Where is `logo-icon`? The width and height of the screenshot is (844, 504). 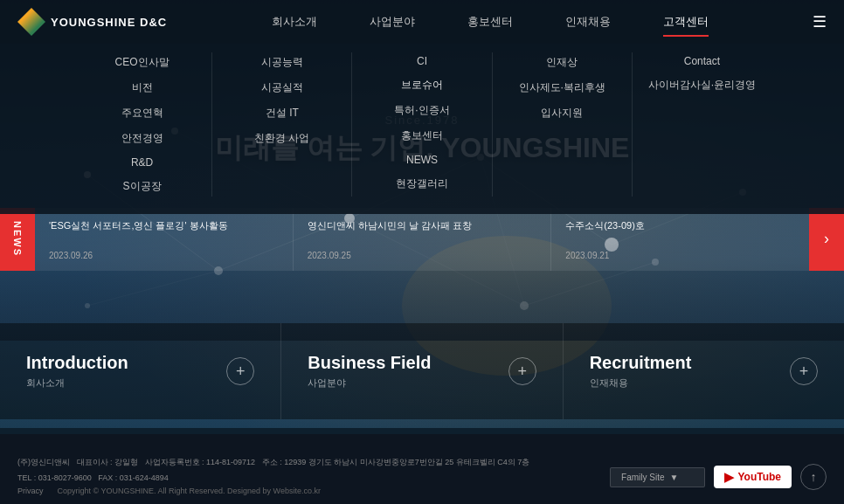 logo-icon is located at coordinates (31, 22).